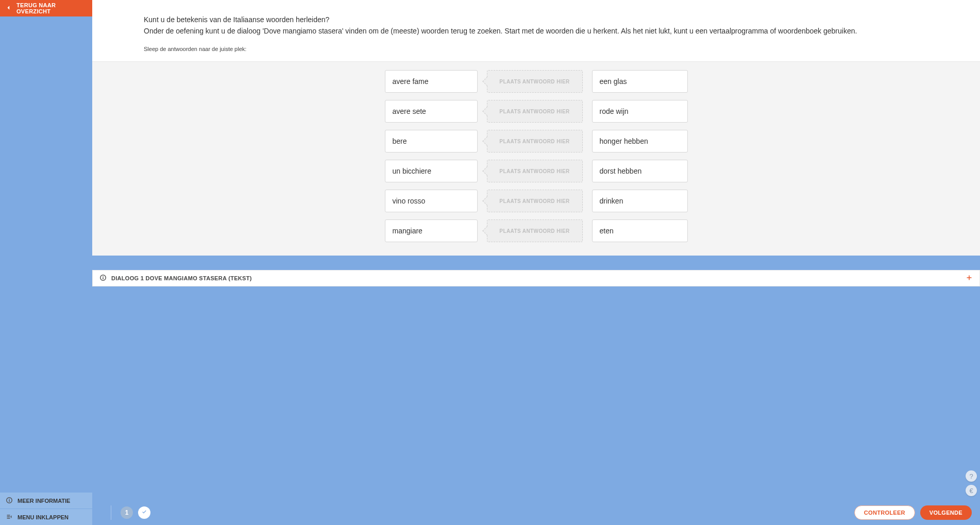 The height and width of the screenshot is (525, 980). Describe the element at coordinates (913, 513) in the screenshot. I see `footer-actions: CONTROLEER VOLGENDE` at that location.